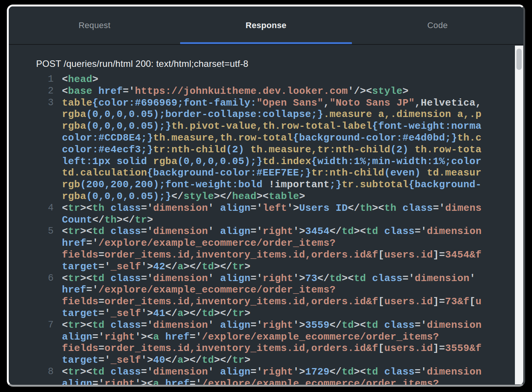 Image resolution: width=532 pixels, height=392 pixels. I want to click on tab-response: Response, so click(266, 25).